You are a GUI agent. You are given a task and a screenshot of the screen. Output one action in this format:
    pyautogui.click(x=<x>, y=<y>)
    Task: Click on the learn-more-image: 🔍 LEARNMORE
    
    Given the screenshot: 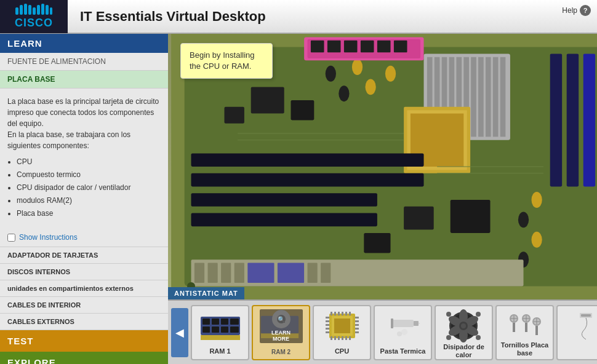 What is the action you would take?
    pyautogui.click(x=281, y=326)
    